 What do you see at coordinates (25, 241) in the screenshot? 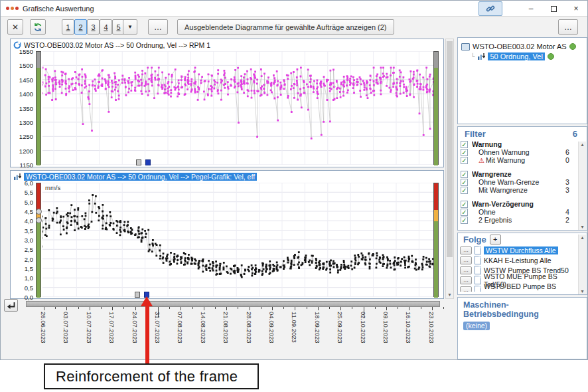
I see `y-axis-tick: 3,0` at bounding box center [25, 241].